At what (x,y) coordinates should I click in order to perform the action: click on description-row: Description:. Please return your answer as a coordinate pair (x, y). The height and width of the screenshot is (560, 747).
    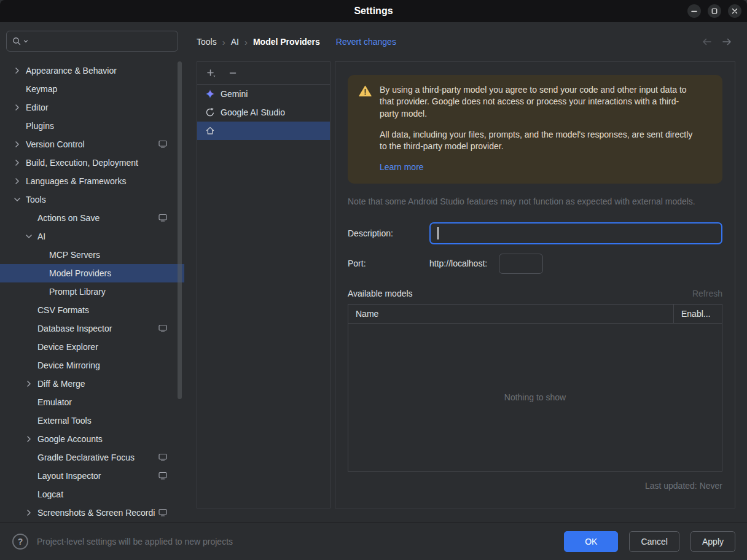
    Looking at the image, I should click on (535, 233).